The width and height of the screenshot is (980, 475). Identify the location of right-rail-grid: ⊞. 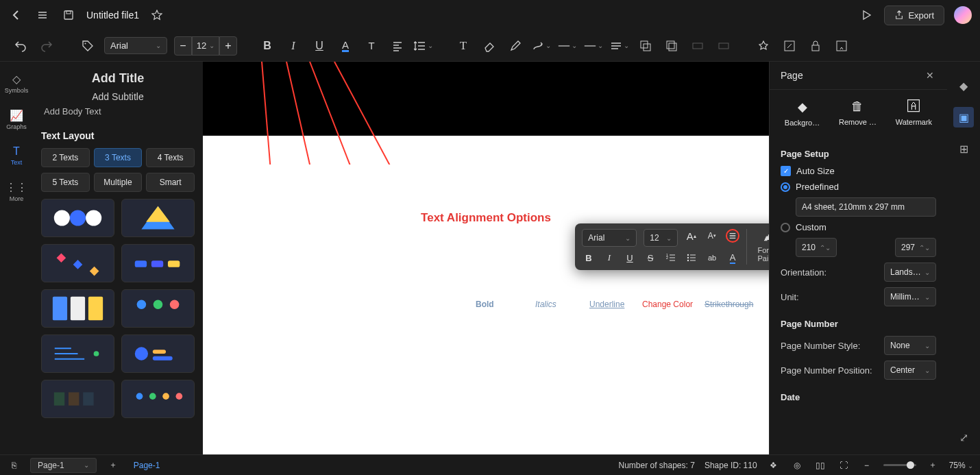
(964, 149).